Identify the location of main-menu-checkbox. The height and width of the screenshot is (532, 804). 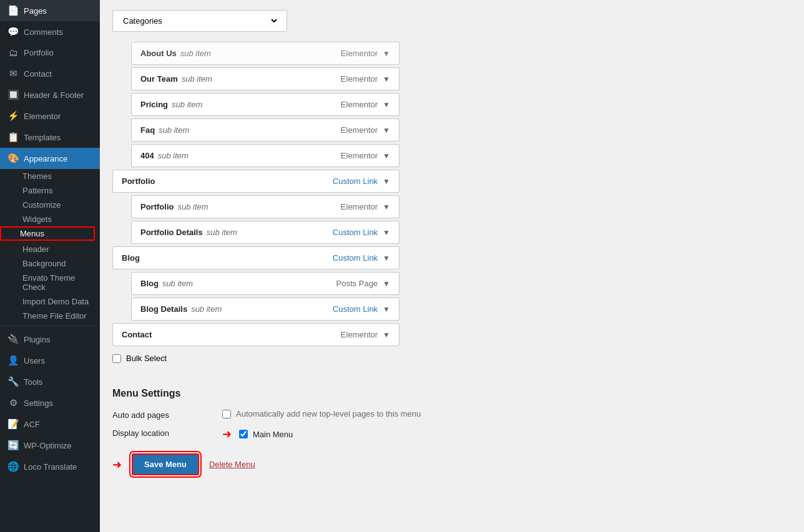
(243, 434).